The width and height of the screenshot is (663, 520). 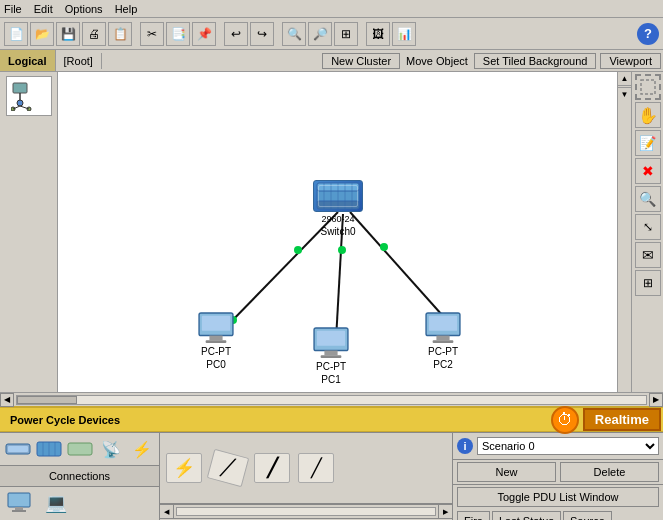 What do you see at coordinates (42, 34) in the screenshot?
I see `toolbar-btn-open: 📂` at bounding box center [42, 34].